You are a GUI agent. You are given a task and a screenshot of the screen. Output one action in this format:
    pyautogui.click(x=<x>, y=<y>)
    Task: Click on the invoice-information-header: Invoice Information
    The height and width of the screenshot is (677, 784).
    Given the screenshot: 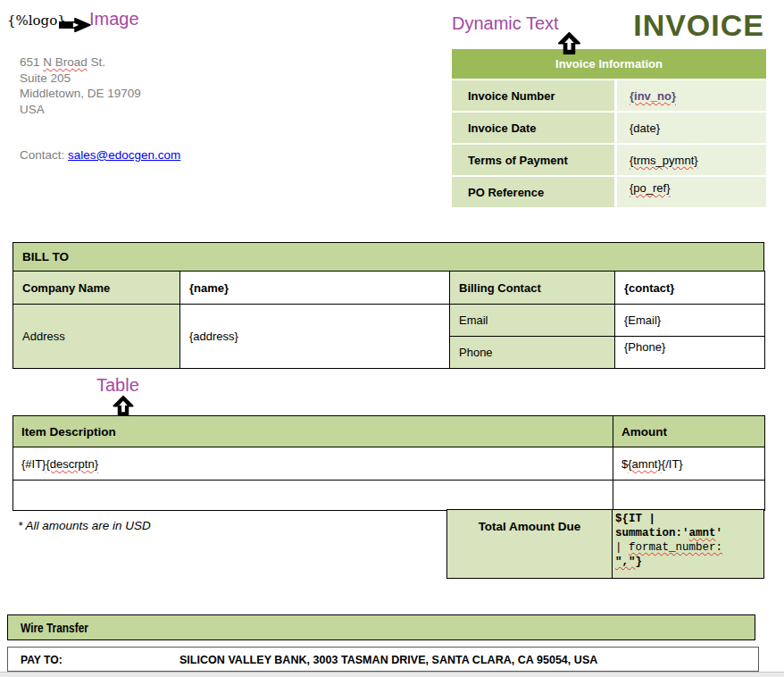 What is the action you would take?
    pyautogui.click(x=609, y=64)
    